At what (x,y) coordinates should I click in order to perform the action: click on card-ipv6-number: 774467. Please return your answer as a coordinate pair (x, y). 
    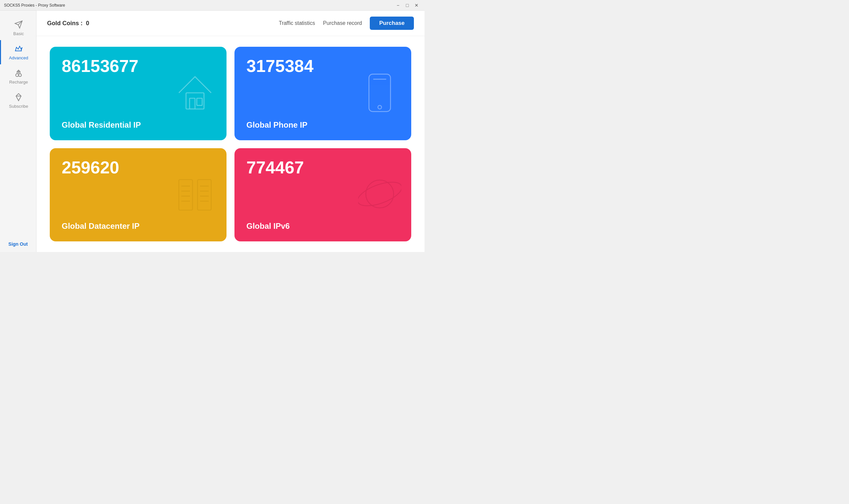
    Looking at the image, I should click on (323, 167).